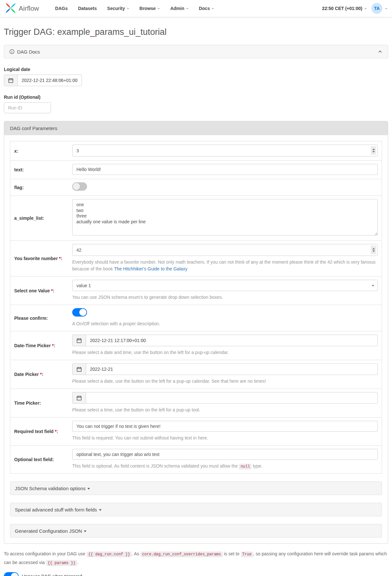 Image resolution: width=392 pixels, height=576 pixels. What do you see at coordinates (225, 352) in the screenshot?
I see `param-description: Please select a date and time, use the b…` at bounding box center [225, 352].